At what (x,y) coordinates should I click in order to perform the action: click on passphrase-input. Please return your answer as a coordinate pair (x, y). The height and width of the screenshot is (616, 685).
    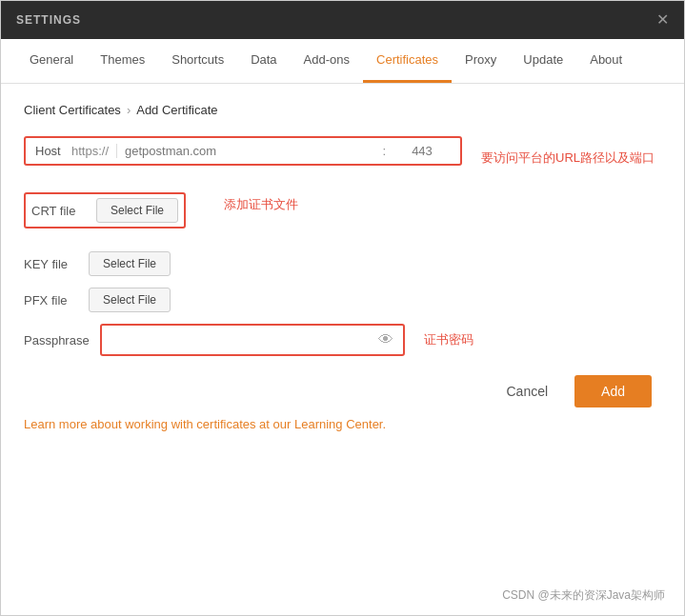
    Looking at the image, I should click on (245, 341).